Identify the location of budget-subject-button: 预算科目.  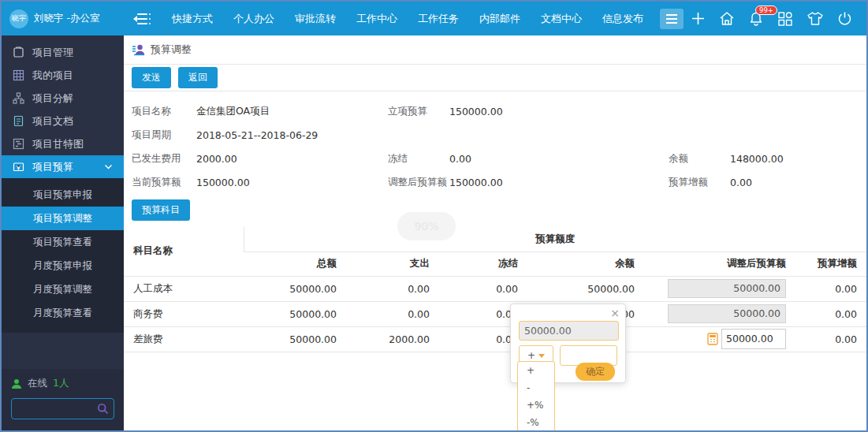
(161, 210).